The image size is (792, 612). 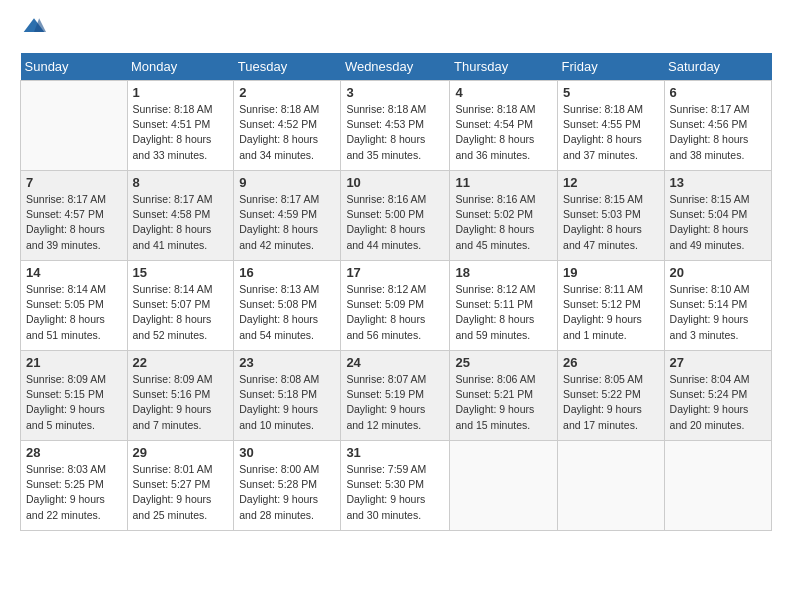 I want to click on day-number: 4, so click(x=504, y=92).